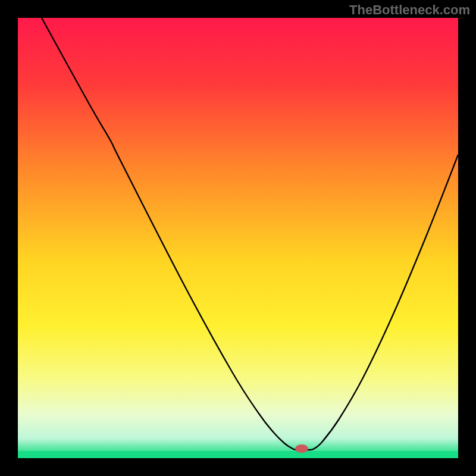  Describe the element at coordinates (409, 10) in the screenshot. I see `watermark-text: TheBottleneck.com` at that location.